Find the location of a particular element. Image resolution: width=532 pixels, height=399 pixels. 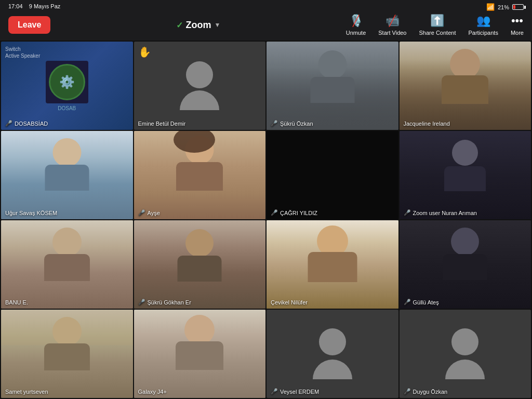

video-cell-nuran: 🎤 Zoom user Nuran Arıman is located at coordinates (466, 175).